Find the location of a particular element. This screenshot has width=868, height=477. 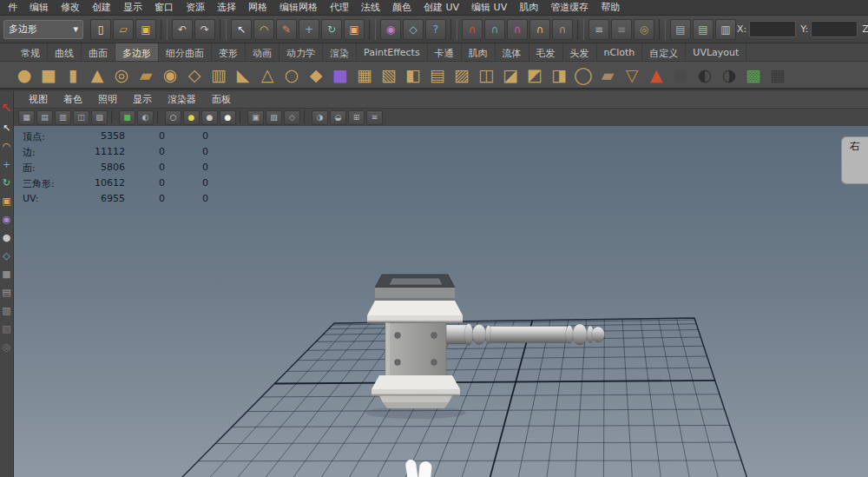

toolbar-icon: ≡ is located at coordinates (621, 30).